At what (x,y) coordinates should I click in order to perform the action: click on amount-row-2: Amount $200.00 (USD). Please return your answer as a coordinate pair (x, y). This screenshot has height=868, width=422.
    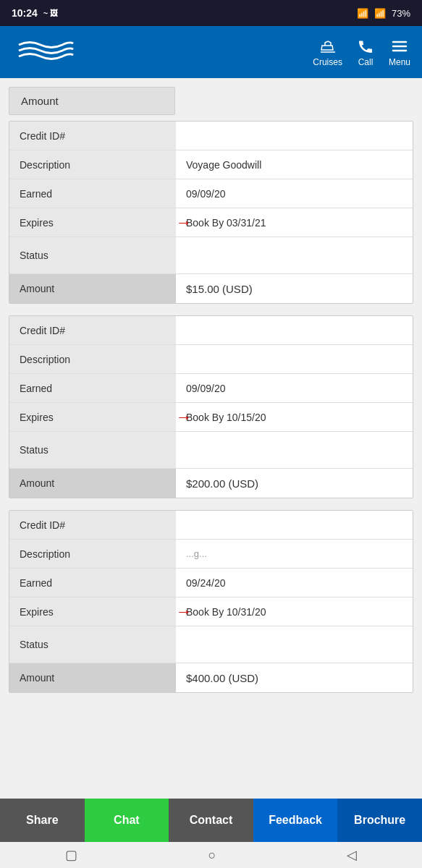
    Looking at the image, I should click on (211, 483).